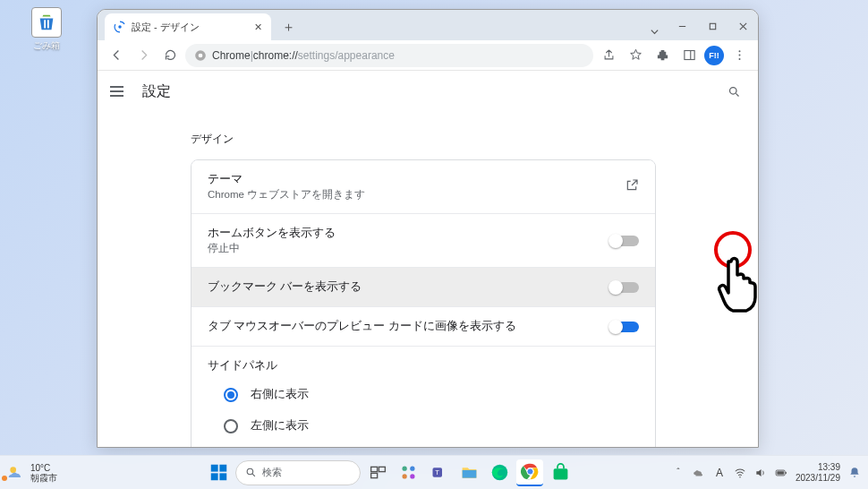 The width and height of the screenshot is (868, 489). What do you see at coordinates (200, 56) in the screenshot?
I see `chrome-icon` at bounding box center [200, 56].